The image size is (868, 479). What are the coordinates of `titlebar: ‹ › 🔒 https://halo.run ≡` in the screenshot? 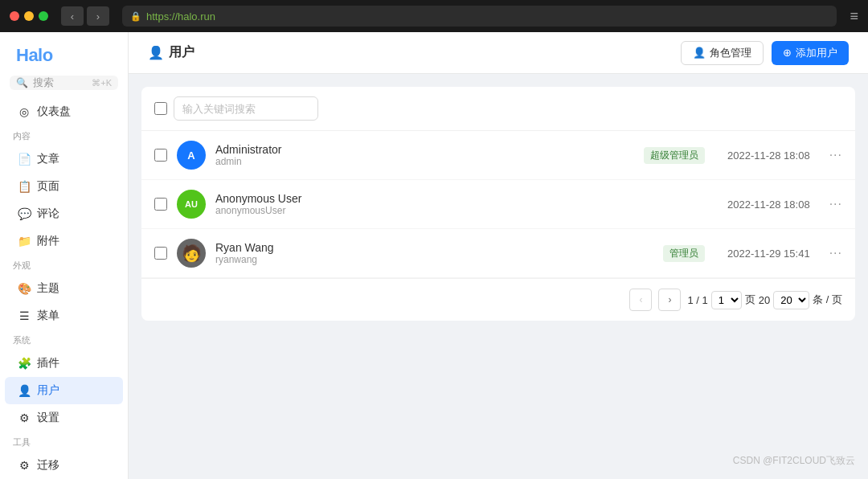 It's located at (434, 16).